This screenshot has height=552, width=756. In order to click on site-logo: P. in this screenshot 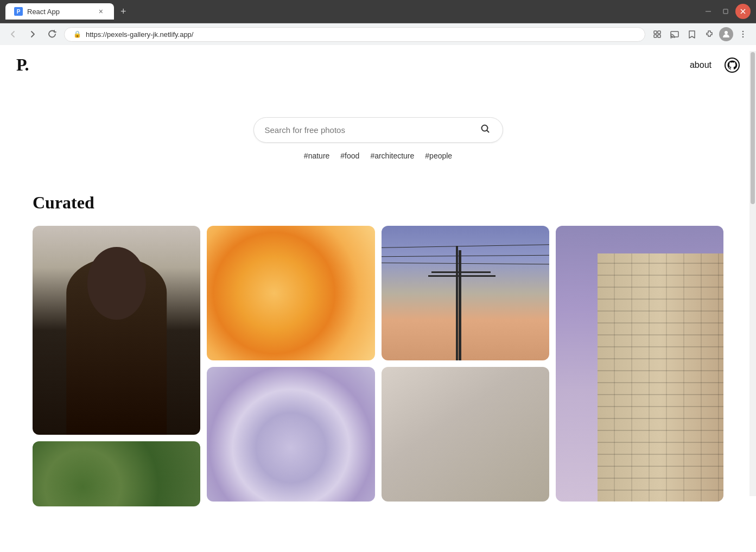, I will do `click(23, 65)`.